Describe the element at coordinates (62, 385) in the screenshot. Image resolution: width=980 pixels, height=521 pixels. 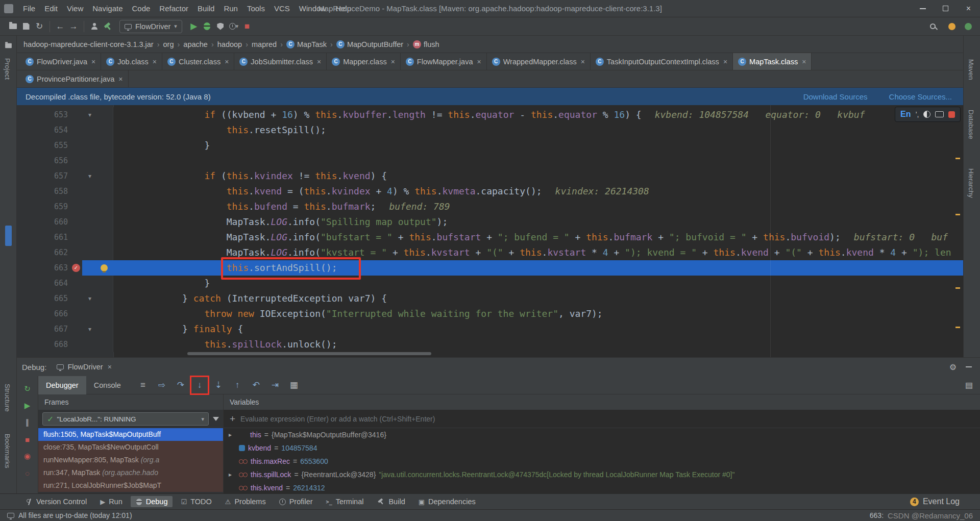
I see `tab-debugger: Debugger` at that location.